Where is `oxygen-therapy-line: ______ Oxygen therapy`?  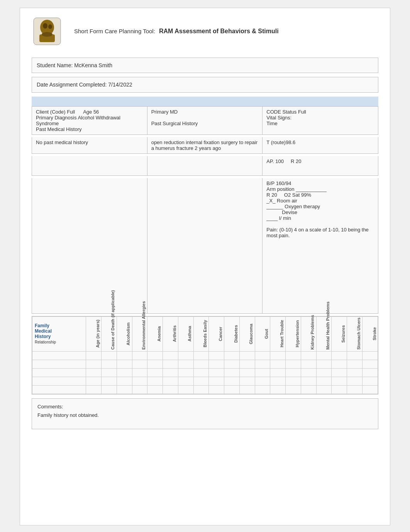
oxygen-therapy-line: ______ Oxygen therapy is located at coordinates (320, 206).